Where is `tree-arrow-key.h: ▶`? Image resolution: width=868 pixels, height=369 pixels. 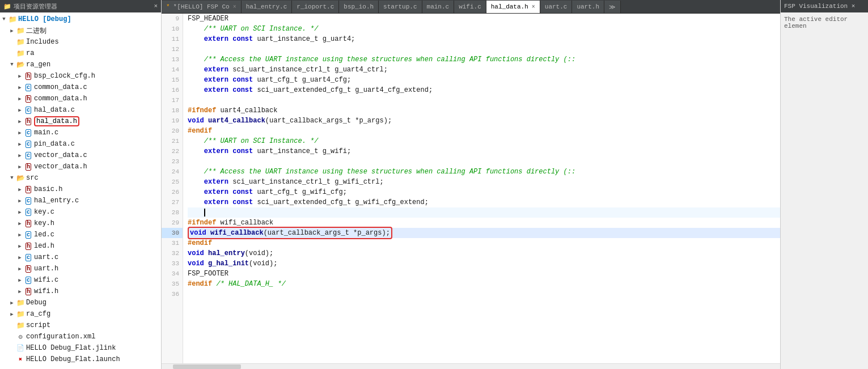 tree-arrow-key.h: ▶ is located at coordinates (20, 223).